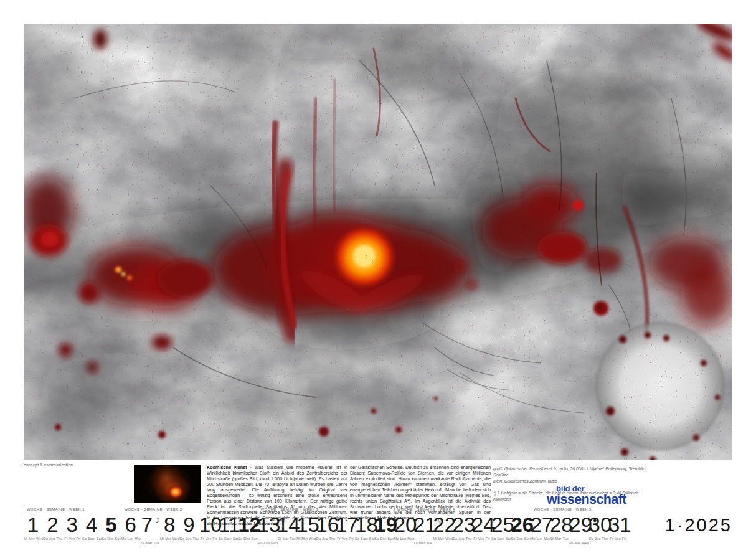  What do you see at coordinates (209, 530) in the screenshot?
I see `calendar-day: 10 Fr·Ven·Fri` at bounding box center [209, 530].